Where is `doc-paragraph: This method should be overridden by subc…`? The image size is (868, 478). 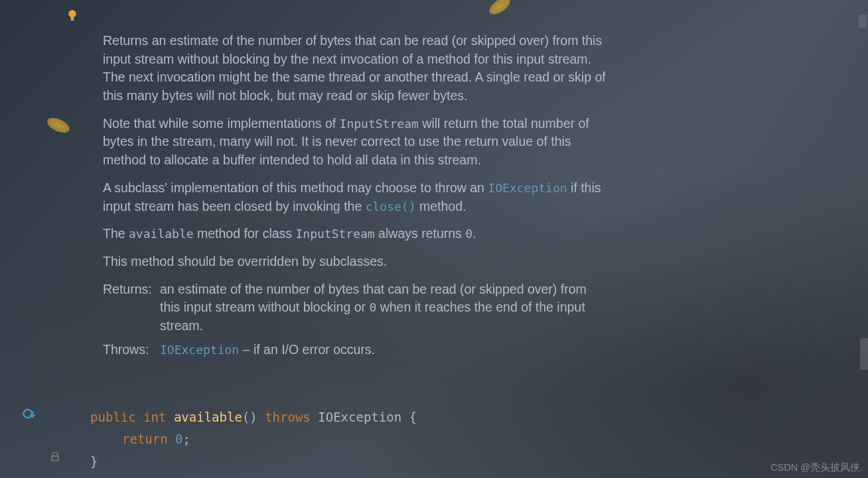 doc-paragraph: This method should be overridden by subc… is located at coordinates (355, 262).